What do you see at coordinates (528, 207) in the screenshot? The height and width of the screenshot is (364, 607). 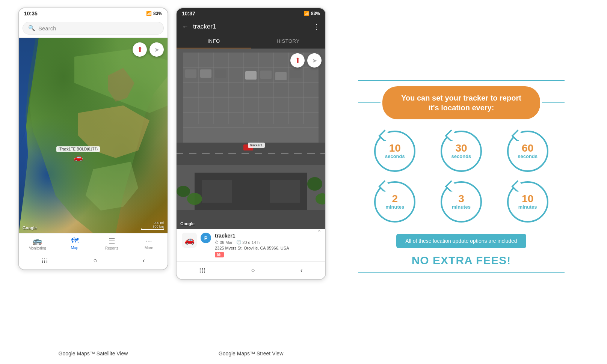 I see `circle-unit-5: minutes` at bounding box center [528, 207].